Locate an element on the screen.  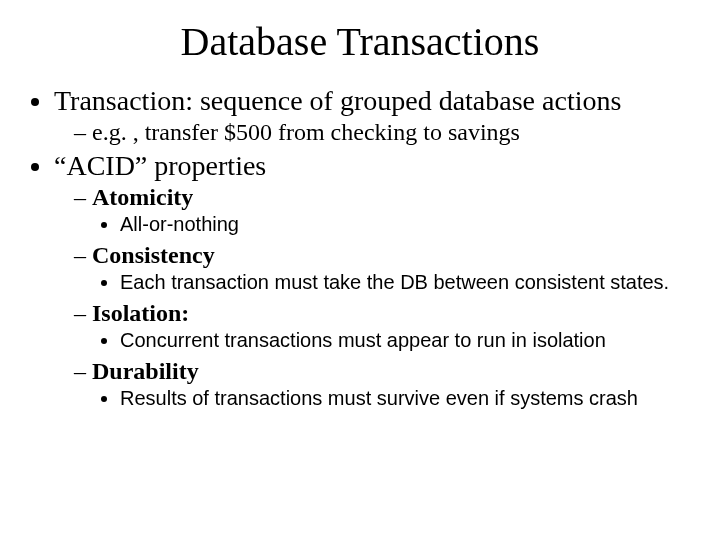
bullet-list-level3: Results of transactions must survive eve… is located at coordinates (387, 398).